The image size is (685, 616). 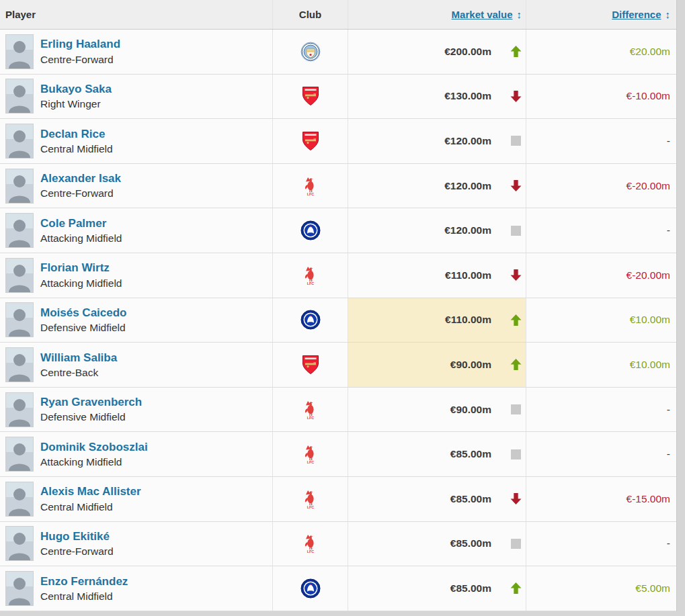 I want to click on player-cell: Hugo Ekitiké Centre-Forward, so click(x=136, y=544).